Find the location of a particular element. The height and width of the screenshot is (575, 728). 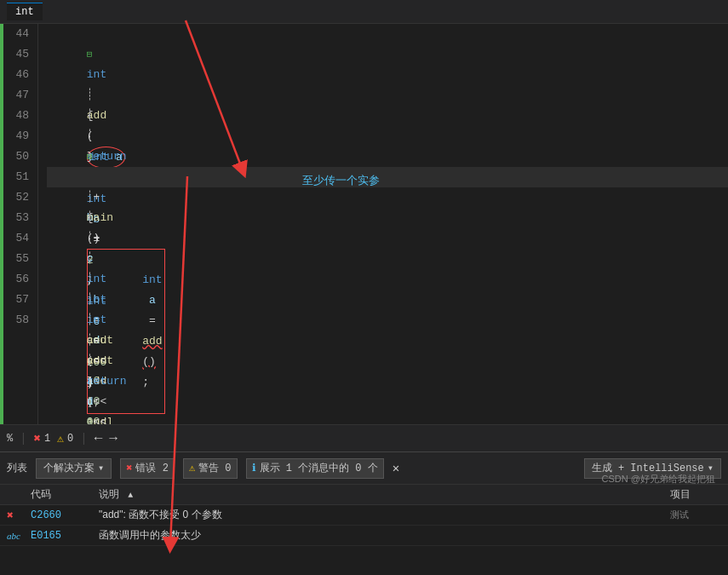

warn-btn-label: 警告 0 is located at coordinates (215, 469).